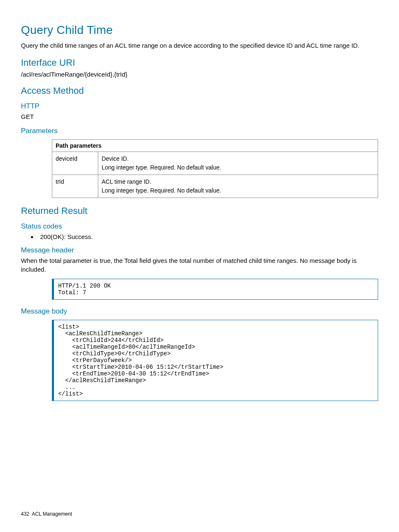  Describe the element at coordinates (200, 211) in the screenshot. I see `returned-heading: Returned Result` at that location.